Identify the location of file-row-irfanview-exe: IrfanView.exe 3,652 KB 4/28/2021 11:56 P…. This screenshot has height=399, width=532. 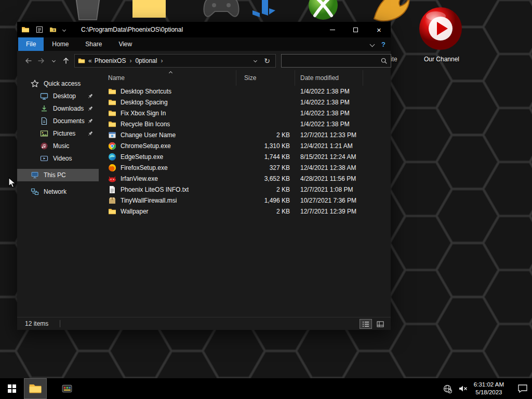
(245, 179).